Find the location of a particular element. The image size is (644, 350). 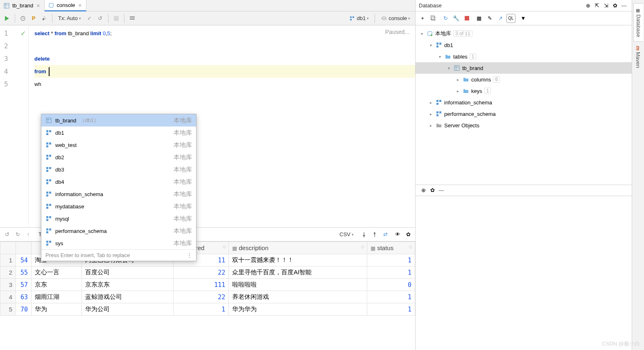

autocomplete-item: db1本地库 is located at coordinates (119, 133).